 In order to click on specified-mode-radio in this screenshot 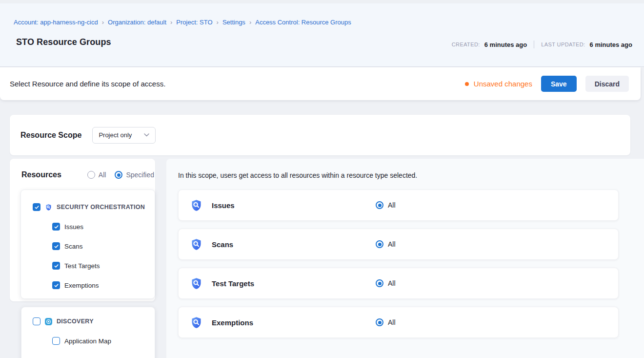, I will do `click(119, 175)`.